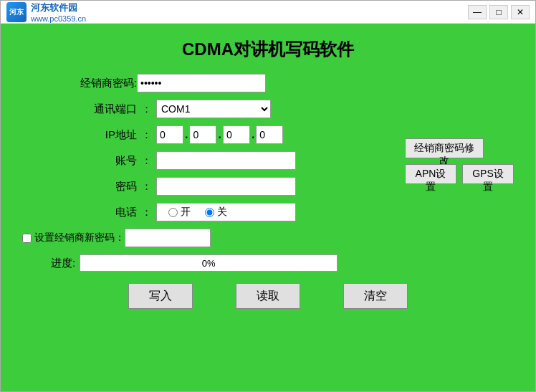 The width and height of the screenshot is (536, 392). Describe the element at coordinates (201, 83) in the screenshot. I see `dealer-pw-input` at that location.